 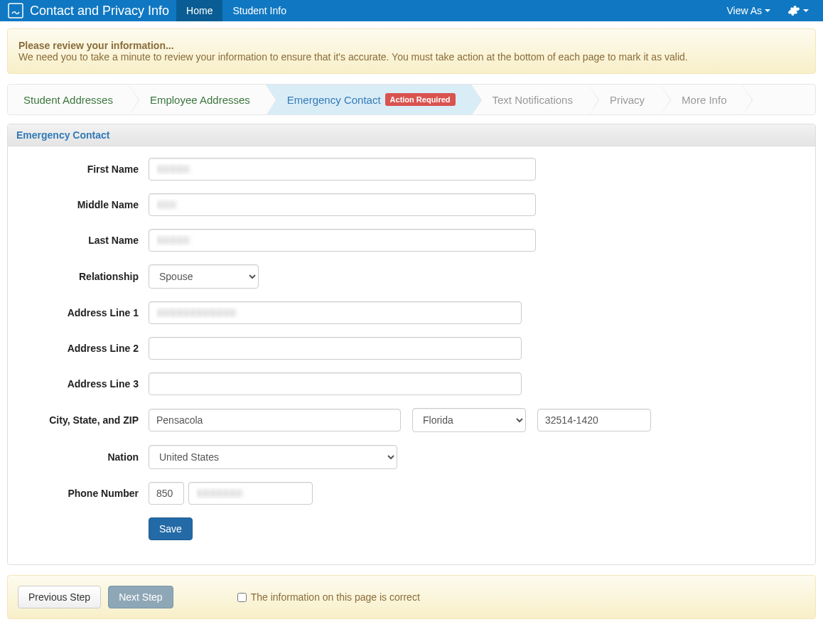 I want to click on navbar: Contact and Privacy Info Home Student In…, so click(x=412, y=11).